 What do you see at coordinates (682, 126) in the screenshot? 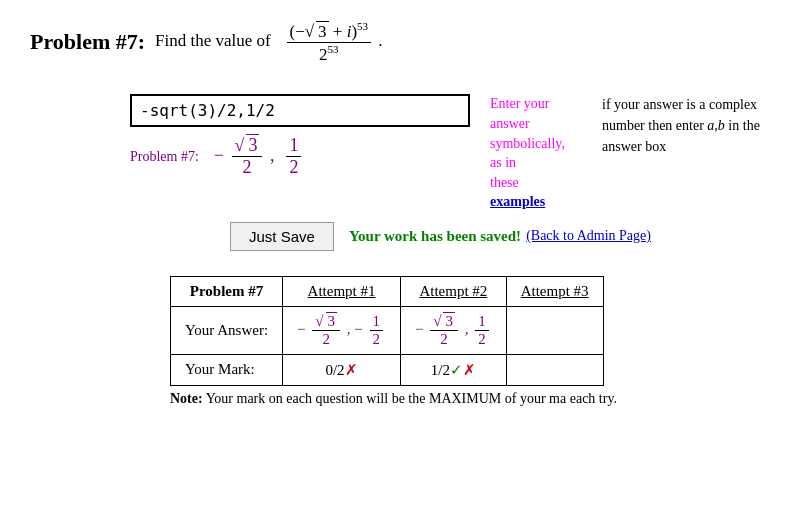
I see `if-answer-box: if your answer is a complex number then …` at bounding box center [682, 126].